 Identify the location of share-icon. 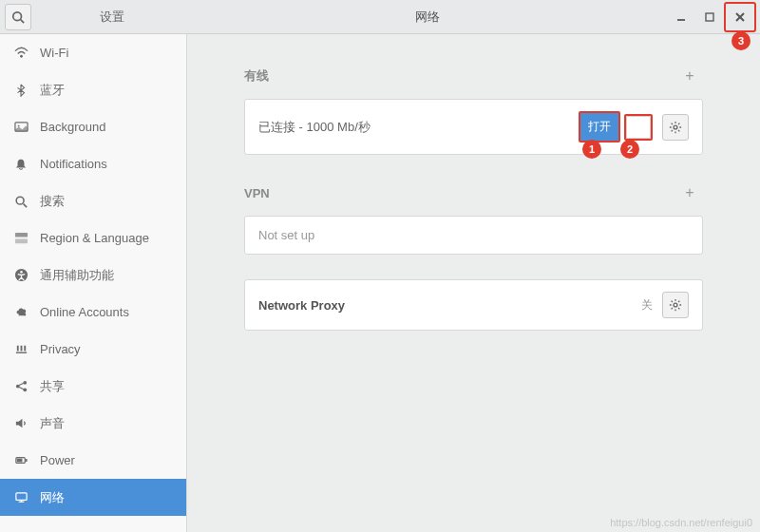
(21, 386).